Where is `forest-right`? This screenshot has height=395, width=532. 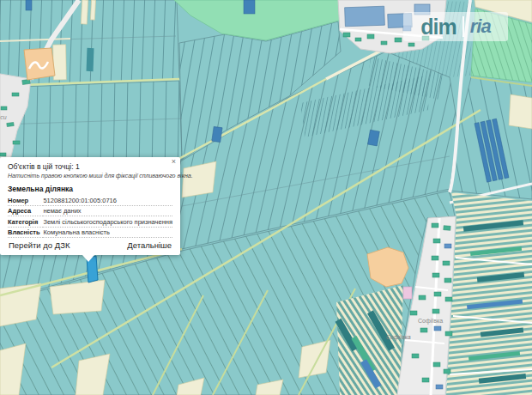
forest-right is located at coordinates (501, 41).